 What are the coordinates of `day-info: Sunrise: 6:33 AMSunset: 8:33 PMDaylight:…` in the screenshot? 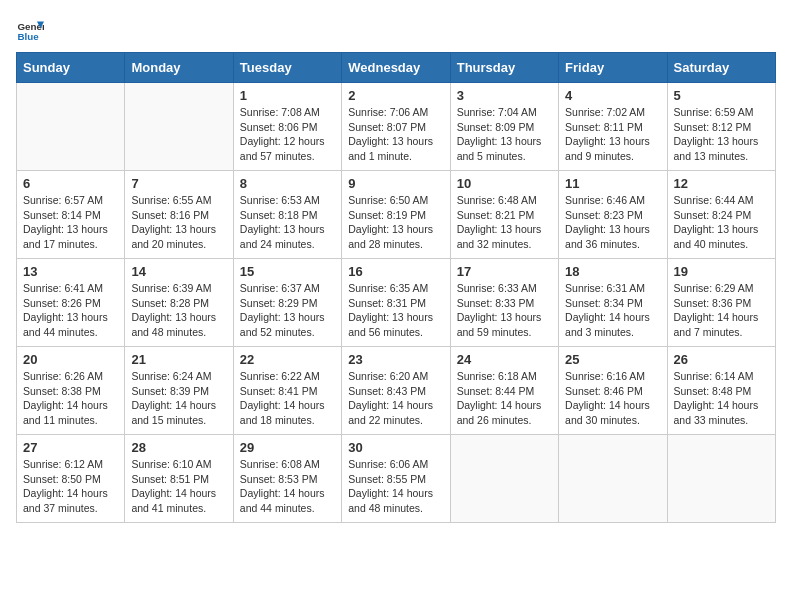 It's located at (504, 310).